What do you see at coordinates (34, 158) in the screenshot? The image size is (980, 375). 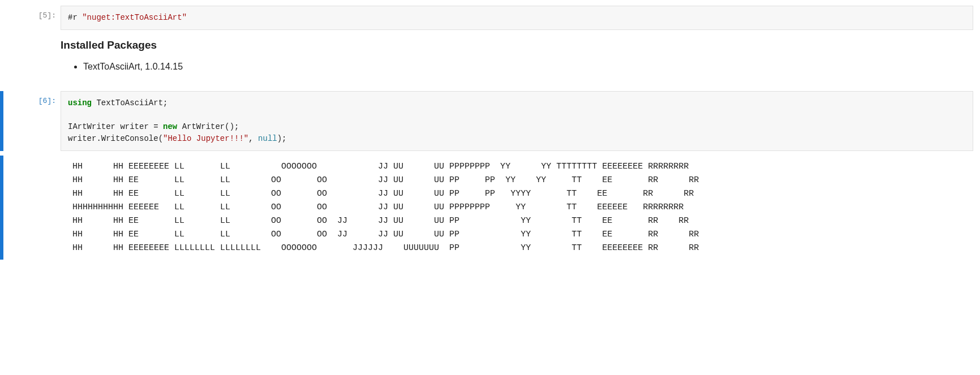 I see `output-prompt` at bounding box center [34, 158].